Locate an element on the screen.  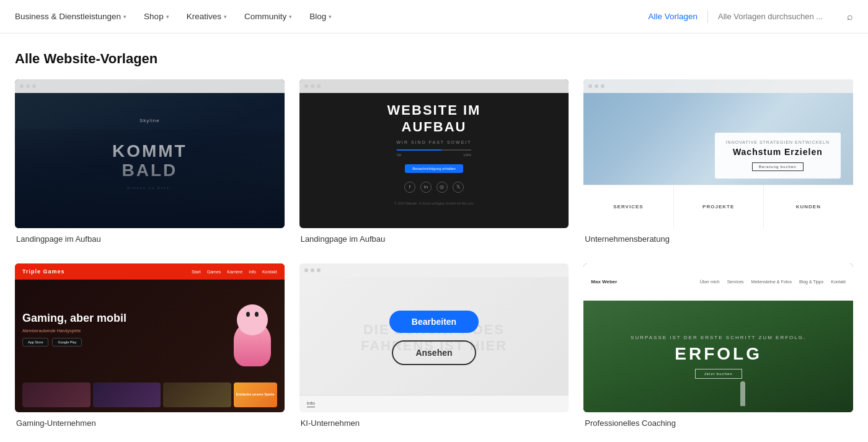
card6-cta: Jetzt buchen is located at coordinates (719, 374).